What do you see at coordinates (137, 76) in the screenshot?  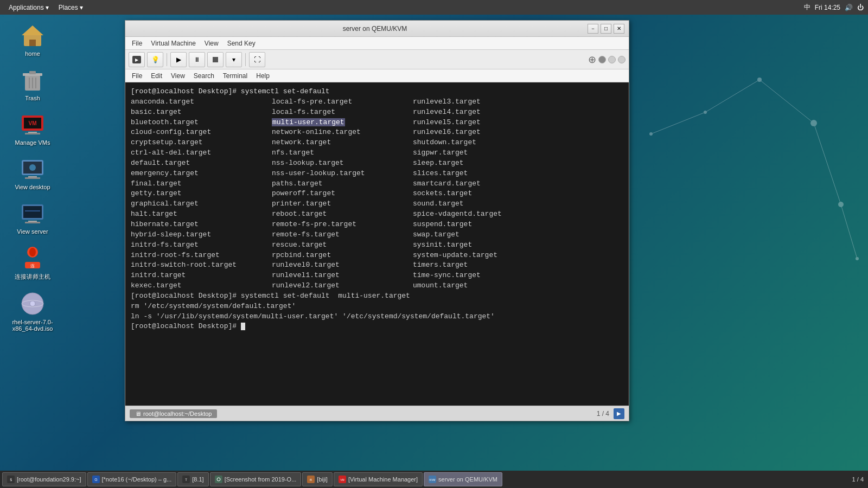 I see `terminal-menu-file: File` at bounding box center [137, 76].